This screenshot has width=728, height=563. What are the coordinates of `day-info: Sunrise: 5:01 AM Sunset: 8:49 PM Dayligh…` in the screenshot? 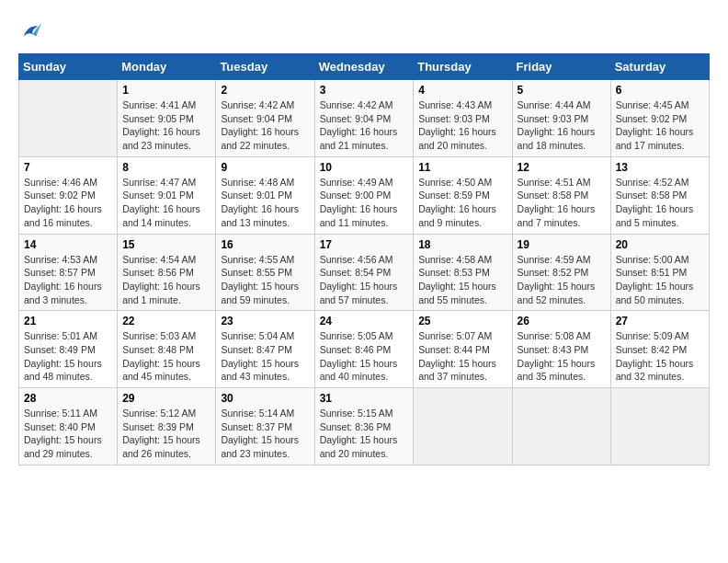 It's located at (68, 357).